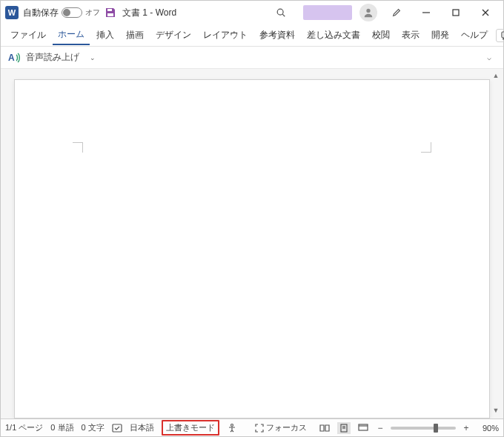  Describe the element at coordinates (110, 13) in the screenshot. I see `save-button` at that location.